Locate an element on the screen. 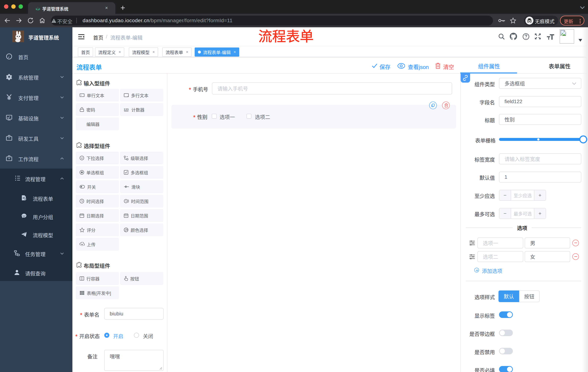 The image size is (588, 372). svg-text: 123 is located at coordinates (126, 110).